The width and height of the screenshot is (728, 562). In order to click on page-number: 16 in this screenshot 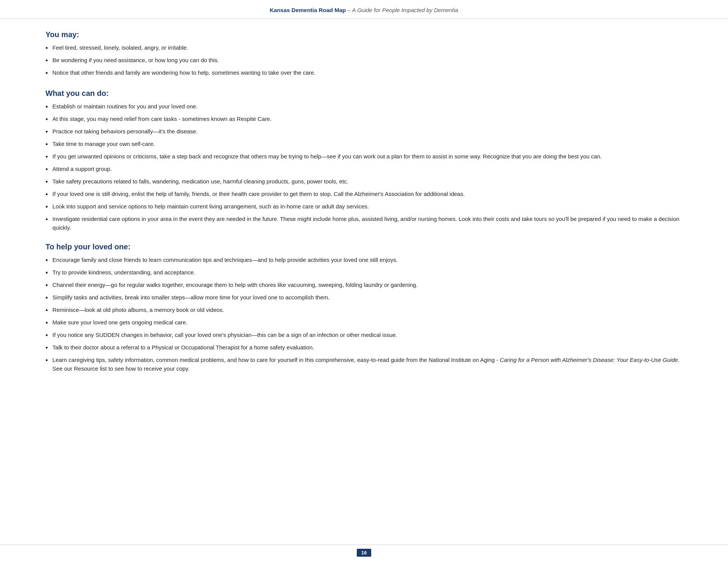, I will do `click(364, 553)`.